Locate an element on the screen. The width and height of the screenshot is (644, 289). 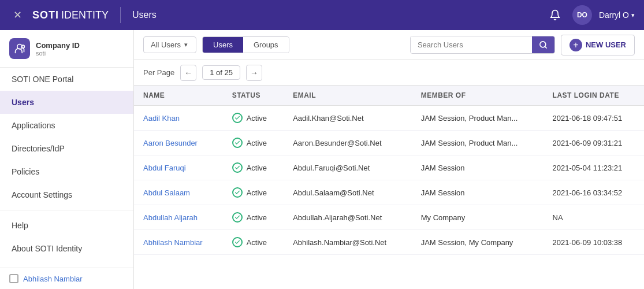
selected-user-name: Abhilash Nambiar is located at coordinates (53, 279).